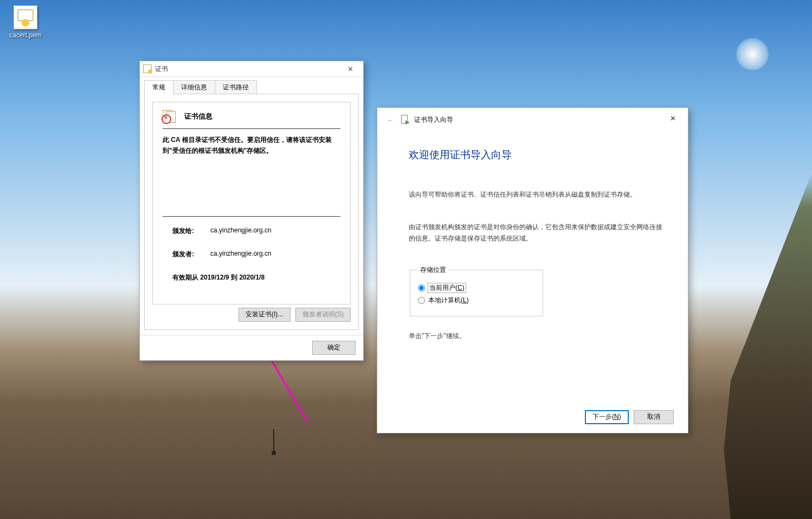 The height and width of the screenshot is (519, 812). Describe the element at coordinates (334, 348) in the screenshot. I see `ok-button: 确定` at that location.